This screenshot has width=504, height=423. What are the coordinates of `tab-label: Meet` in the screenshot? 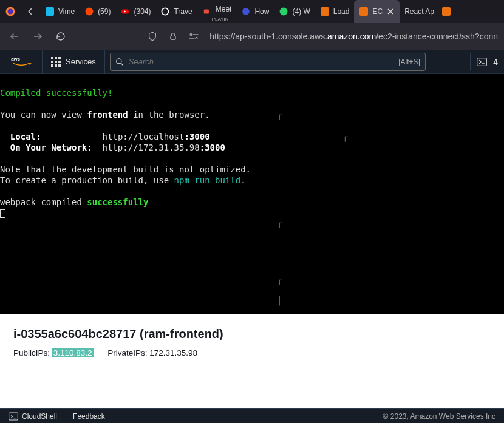 It's located at (223, 9).